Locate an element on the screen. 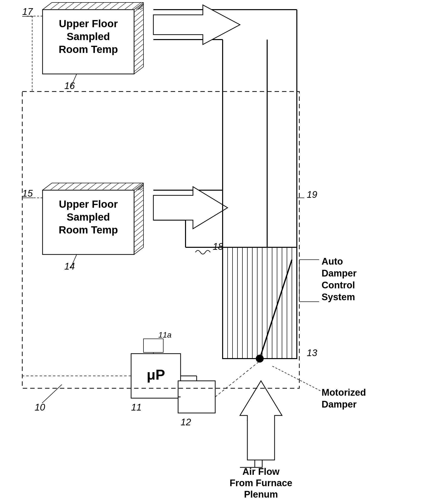  air-flow-line2: From Furnace is located at coordinates (261, 483).